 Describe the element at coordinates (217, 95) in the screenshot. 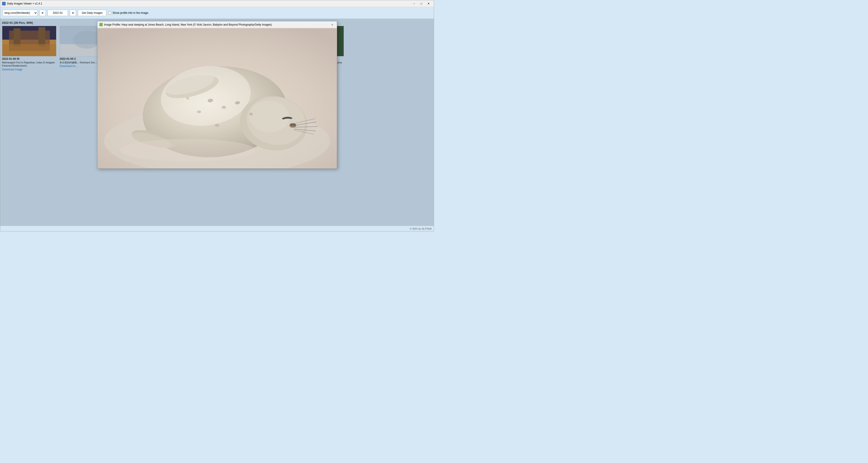

I see `image-profile-modal: 🟩 Image Profile: Harp seal sleeping at J…` at that location.